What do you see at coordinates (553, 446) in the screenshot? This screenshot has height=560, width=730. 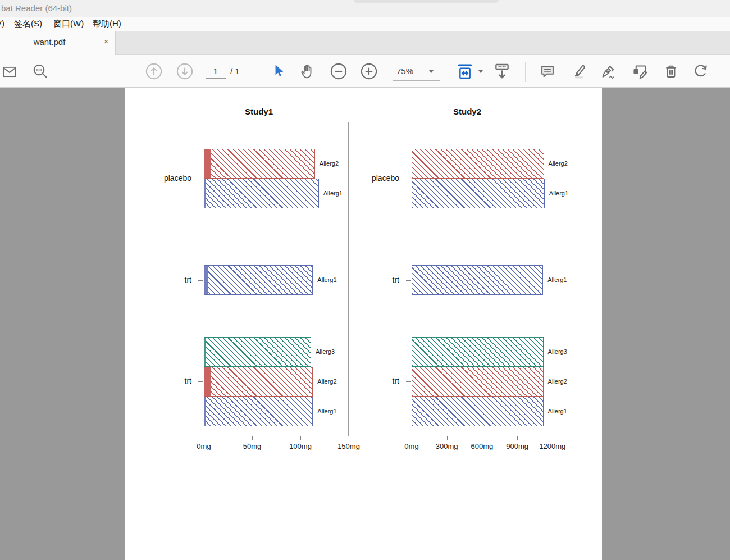 I see `x-tick-label: 1200mg` at bounding box center [553, 446].